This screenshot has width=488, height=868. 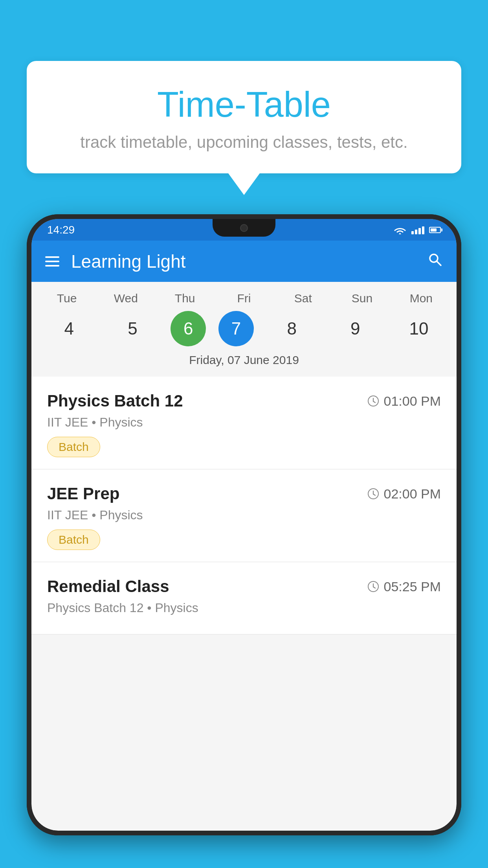 What do you see at coordinates (244, 516) in the screenshot?
I see `schedule-item-2: JEE Prep 02:00 PM IIT JEE • Physics Batc…` at bounding box center [244, 516].